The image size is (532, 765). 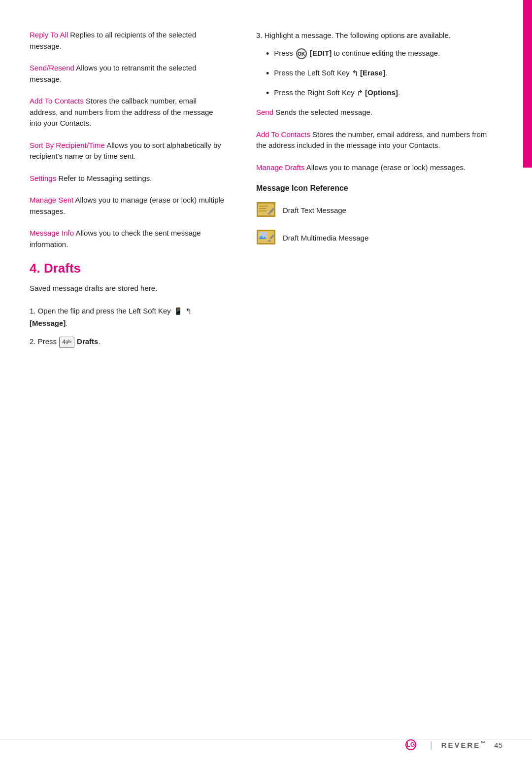 I want to click on term-settings: Settings, so click(x=43, y=178).